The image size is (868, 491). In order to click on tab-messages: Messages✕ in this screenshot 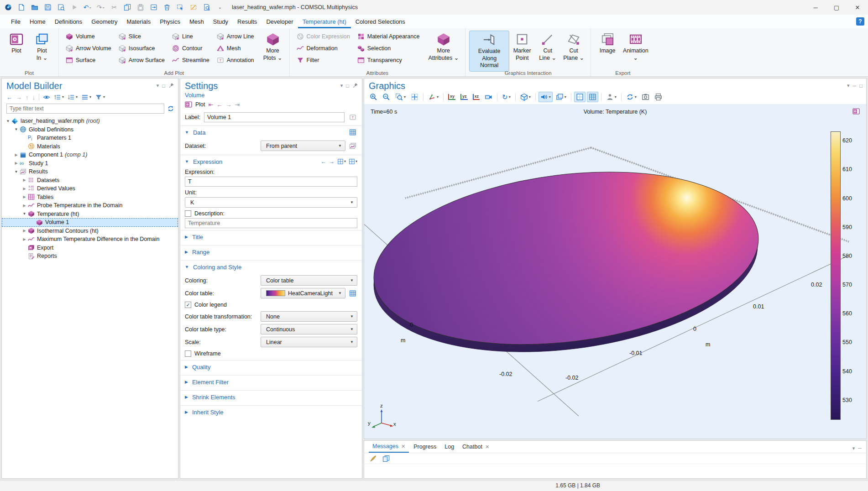, I will do `click(389, 447)`.